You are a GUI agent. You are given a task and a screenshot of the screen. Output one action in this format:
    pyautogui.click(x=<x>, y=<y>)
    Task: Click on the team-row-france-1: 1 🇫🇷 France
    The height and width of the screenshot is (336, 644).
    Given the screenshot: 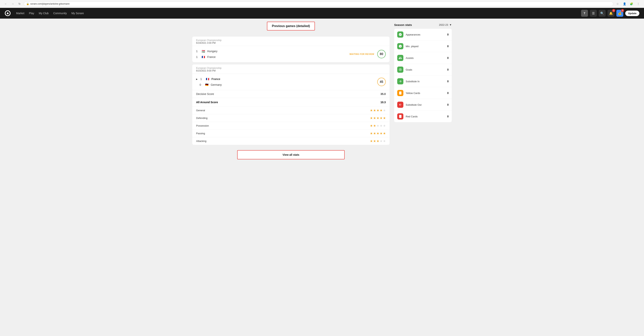 What is the action you would take?
    pyautogui.click(x=273, y=57)
    